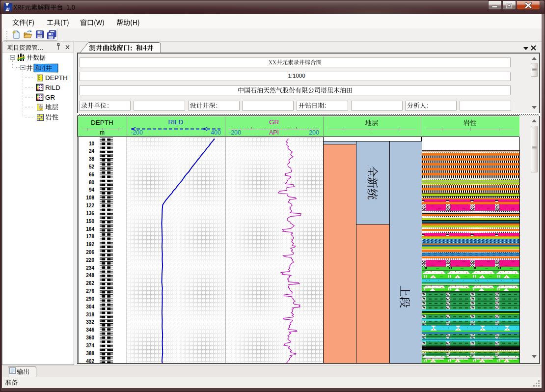 This screenshot has height=392, width=545. What do you see at coordinates (90, 260) in the screenshot?
I see `svg-text: 220` at bounding box center [90, 260].